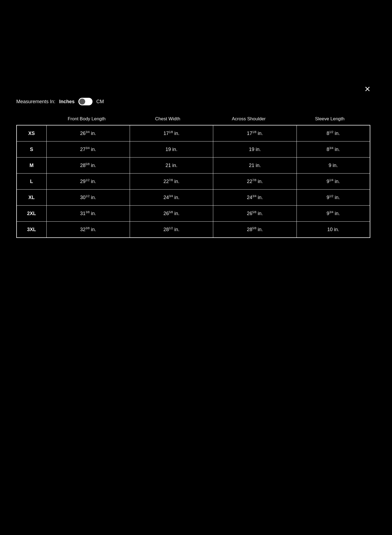 This screenshot has height=535, width=392. Describe the element at coordinates (255, 181) in the screenshot. I see `across-shoulder-cell: 227/8 in.` at that location.